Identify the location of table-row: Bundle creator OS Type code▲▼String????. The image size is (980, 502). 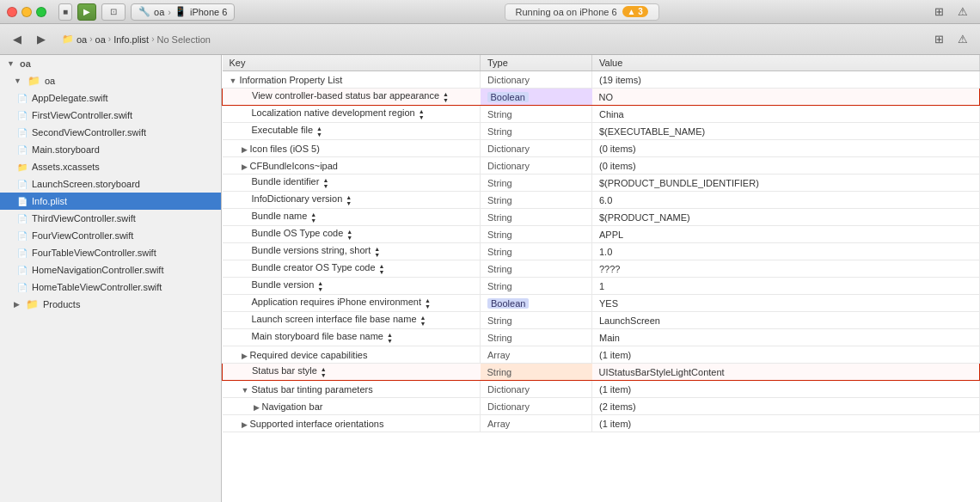
(602, 269).